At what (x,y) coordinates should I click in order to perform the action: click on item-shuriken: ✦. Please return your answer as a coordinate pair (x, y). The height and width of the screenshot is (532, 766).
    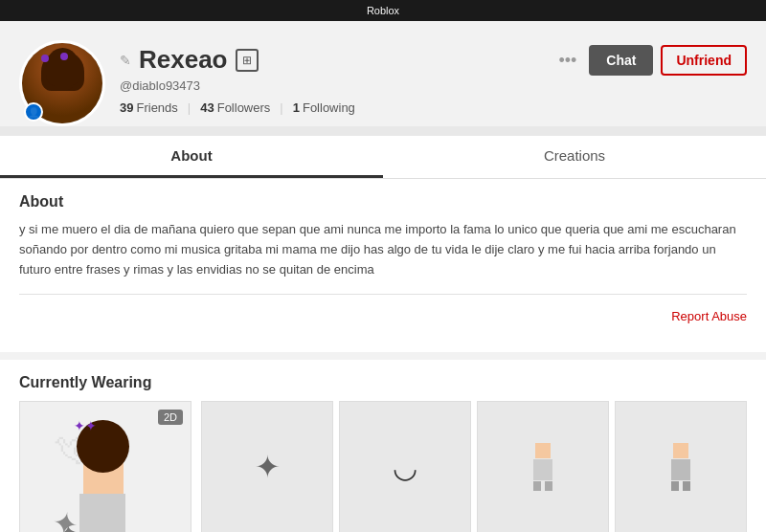
    Looking at the image, I should click on (267, 467).